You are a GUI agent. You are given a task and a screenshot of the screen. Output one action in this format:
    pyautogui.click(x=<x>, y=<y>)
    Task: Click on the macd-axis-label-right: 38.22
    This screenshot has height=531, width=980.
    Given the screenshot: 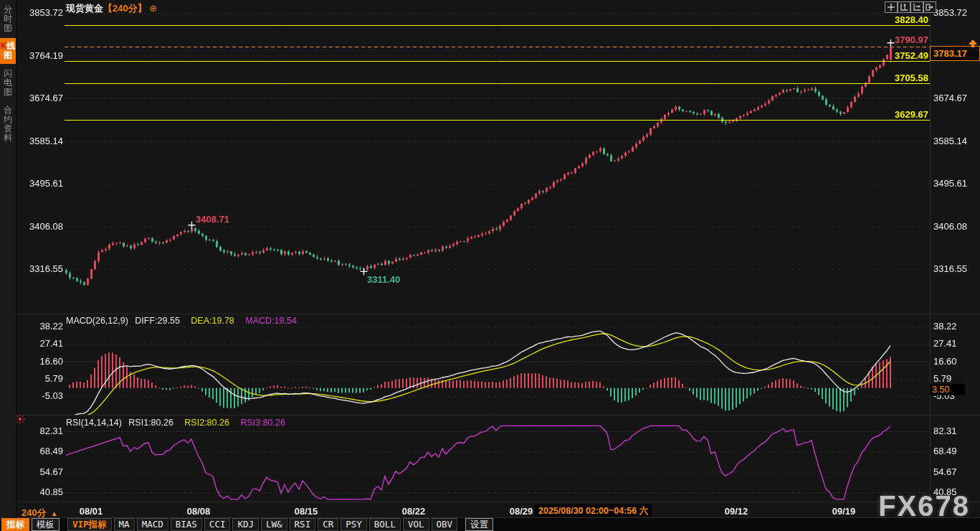 What is the action you would take?
    pyautogui.click(x=945, y=326)
    